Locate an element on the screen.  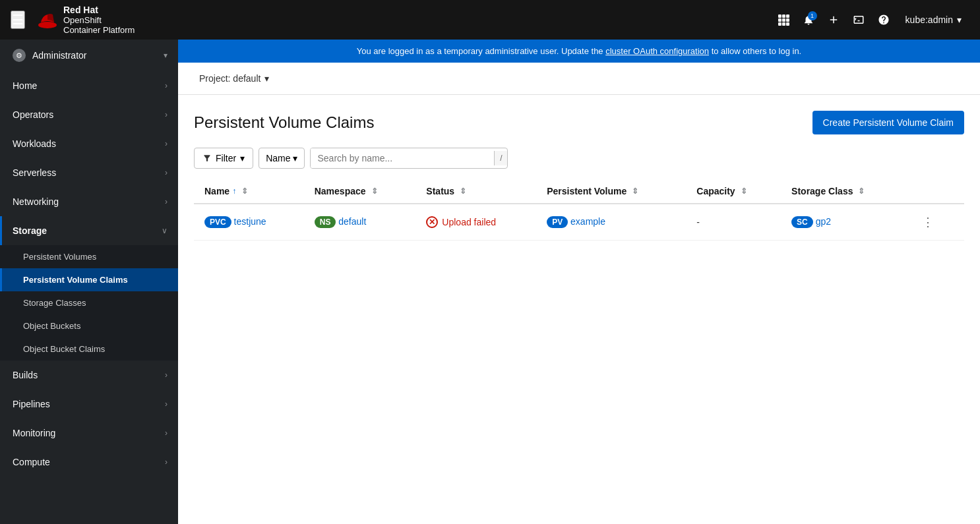
table-body: PVC testjune NS default ✕ Upload failed is located at coordinates (579, 222).